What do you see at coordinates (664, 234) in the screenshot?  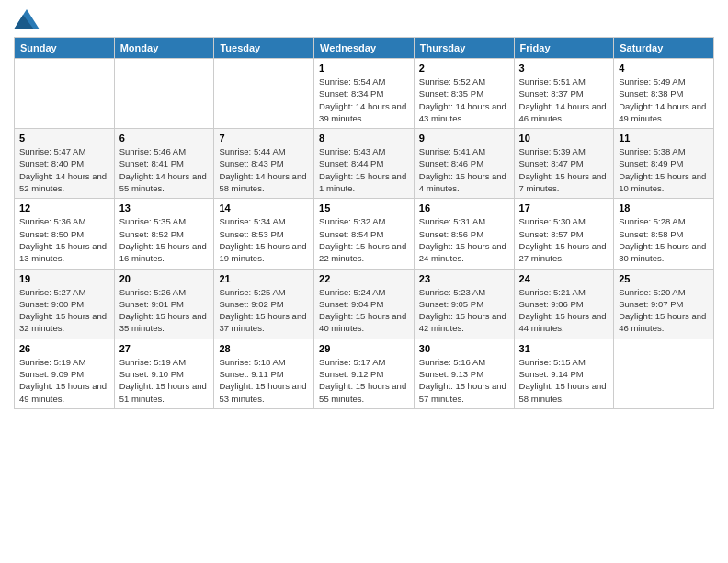 I see `calendar-day-cell: 18Sunrise: 5:28 AMSunset: 8:58 PMDayligh…` at bounding box center [664, 234].